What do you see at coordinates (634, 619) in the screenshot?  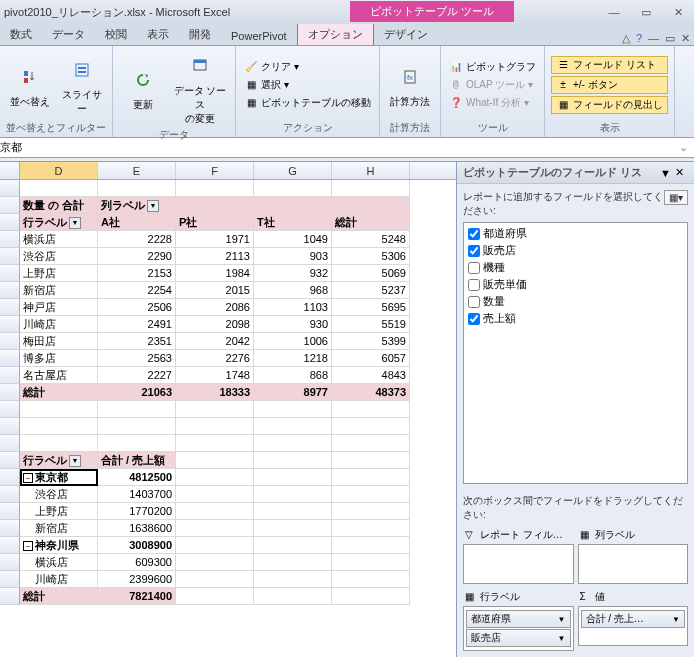 I see `dropzone-item: 合計 / 売上…▼` at bounding box center [634, 619].